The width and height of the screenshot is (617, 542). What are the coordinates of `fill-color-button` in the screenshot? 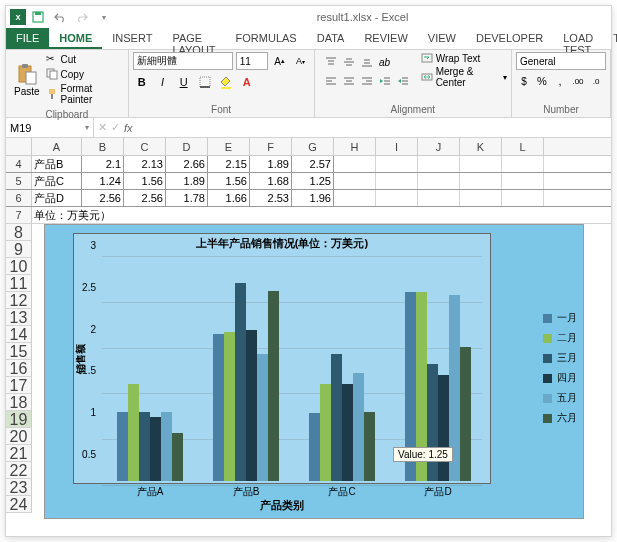 It's located at (226, 82).